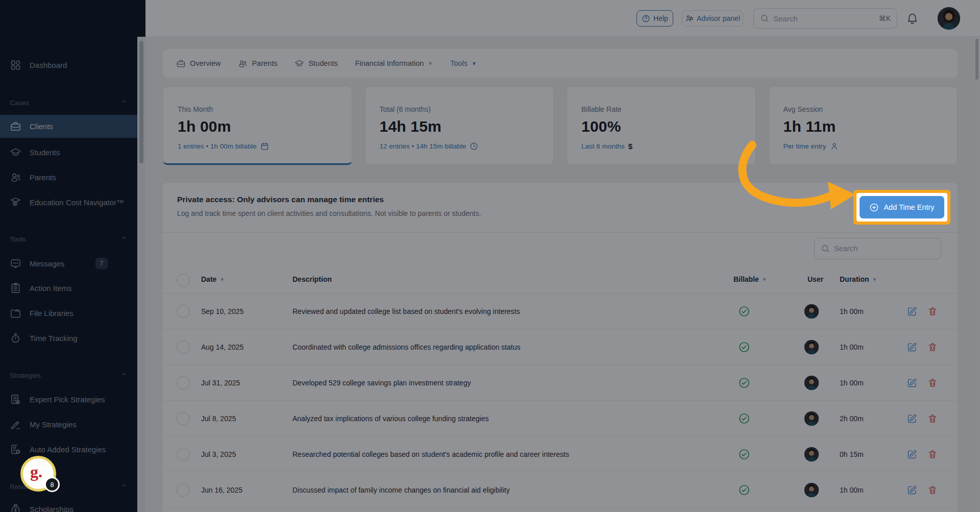 The image size is (980, 512). Describe the element at coordinates (68, 288) in the screenshot. I see `sidebar-item-action-items: Action Items` at that location.